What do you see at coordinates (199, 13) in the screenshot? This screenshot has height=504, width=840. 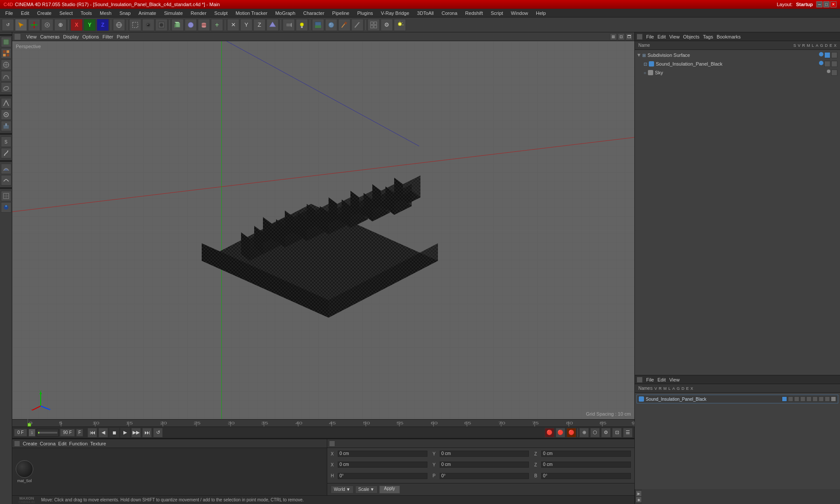 I see `menu-render: Render` at bounding box center [199, 13].